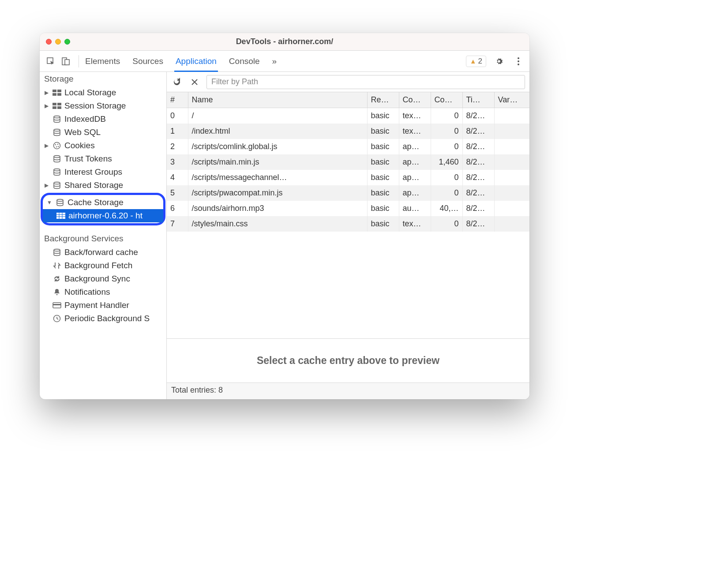 The width and height of the screenshot is (728, 570). What do you see at coordinates (348, 162) in the screenshot?
I see `table-row: 3/scripts/main.min.jsbasicap…1,4608/2…` at bounding box center [348, 162].